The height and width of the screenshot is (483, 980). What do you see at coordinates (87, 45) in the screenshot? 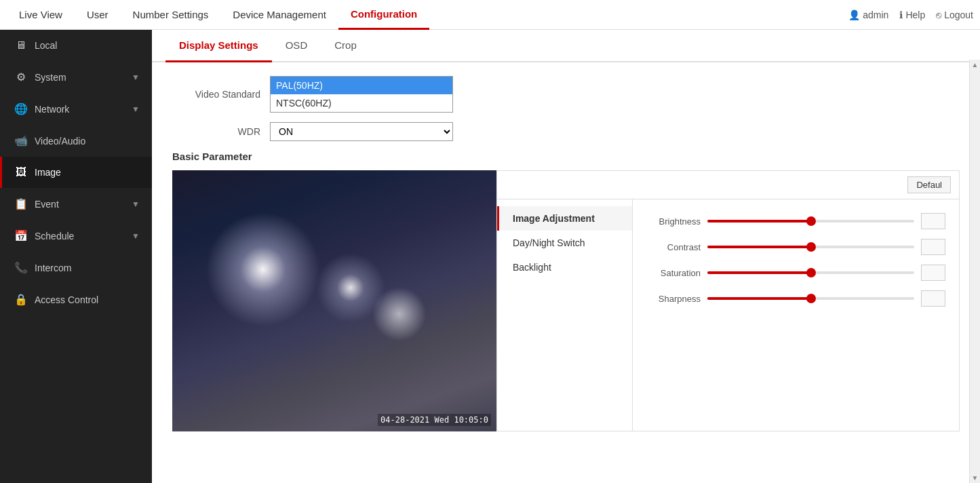
I see `sidebar-label-local: Local` at bounding box center [87, 45].